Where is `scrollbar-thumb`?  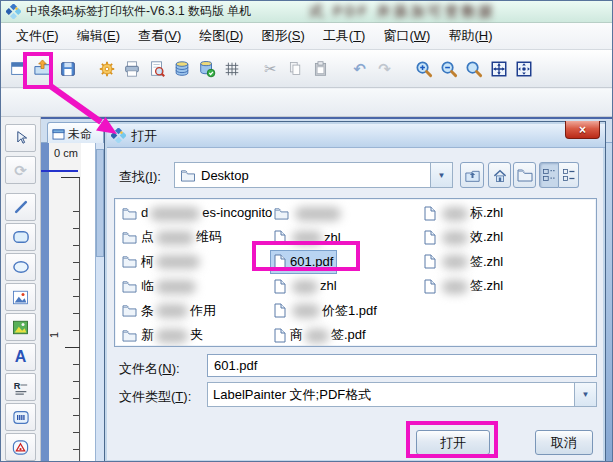
scrollbar-thumb is located at coordinates (100, 203).